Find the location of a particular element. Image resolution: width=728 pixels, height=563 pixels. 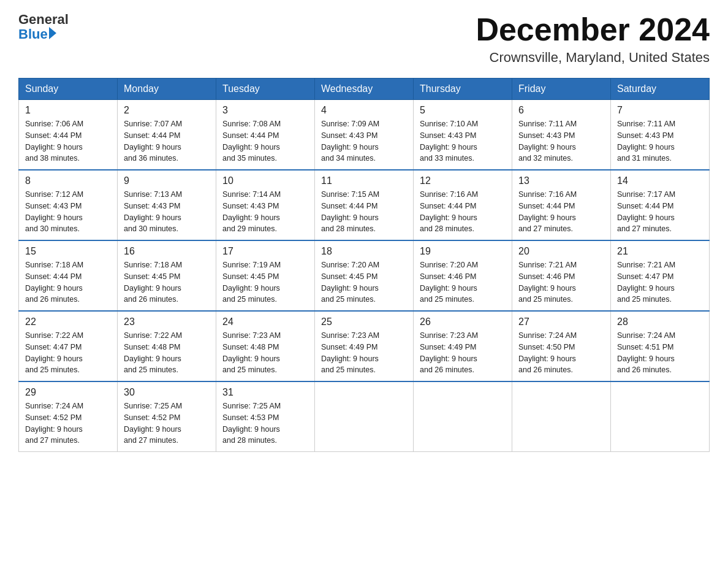

logo-text-general: General is located at coordinates (44, 20).